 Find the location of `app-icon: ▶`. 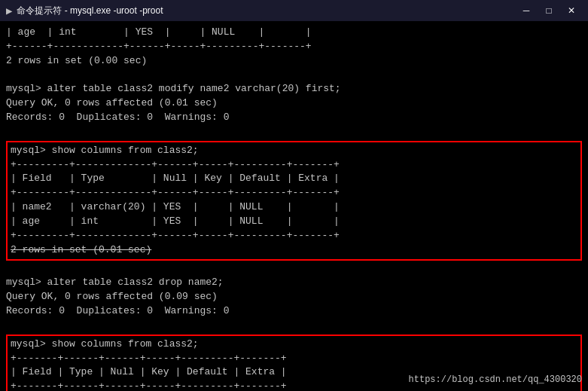

app-icon: ▶ is located at coordinates (9, 11).